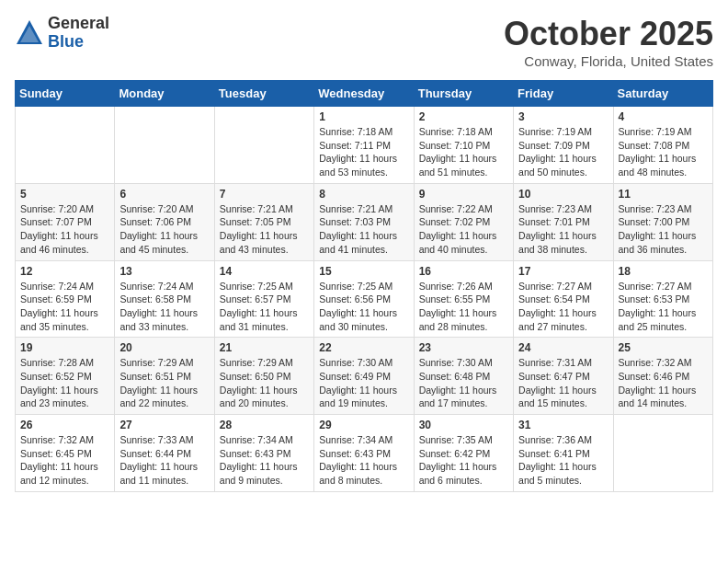 This screenshot has width=728, height=563. I want to click on day-number: 12, so click(64, 271).